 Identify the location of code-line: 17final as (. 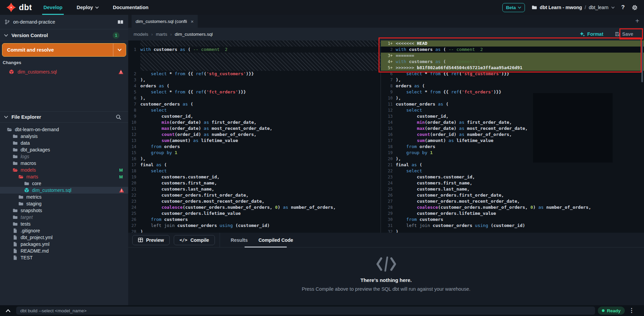
(254, 165).